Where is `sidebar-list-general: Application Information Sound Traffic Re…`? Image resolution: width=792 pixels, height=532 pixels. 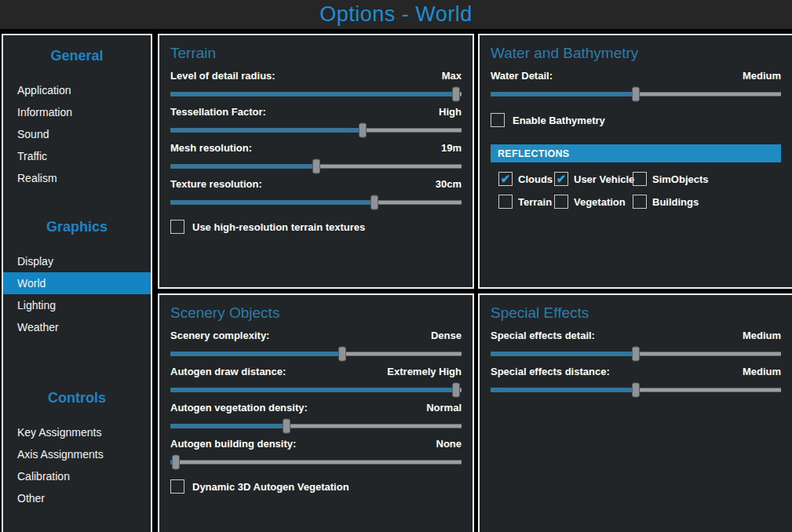
sidebar-list-general: Application Information Sound Traffic Re… is located at coordinates (77, 134).